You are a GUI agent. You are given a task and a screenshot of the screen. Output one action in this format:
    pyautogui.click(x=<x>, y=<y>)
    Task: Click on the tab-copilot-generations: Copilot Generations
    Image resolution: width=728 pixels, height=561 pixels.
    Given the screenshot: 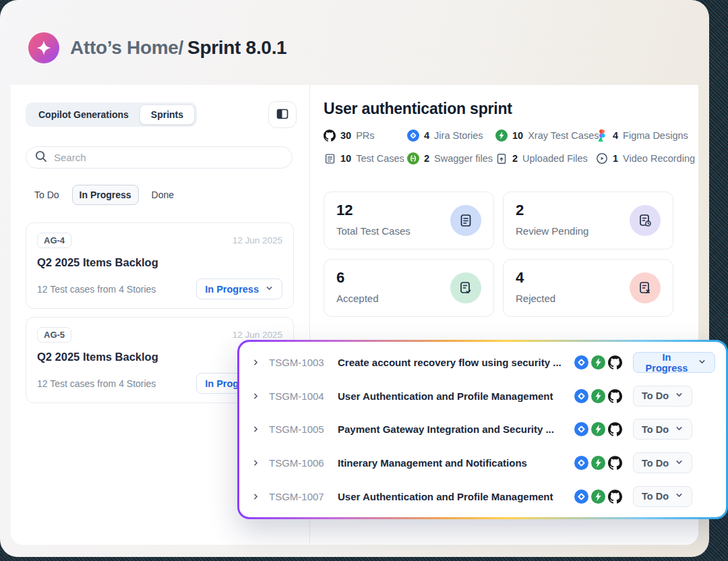 What is the action you would take?
    pyautogui.click(x=84, y=115)
    